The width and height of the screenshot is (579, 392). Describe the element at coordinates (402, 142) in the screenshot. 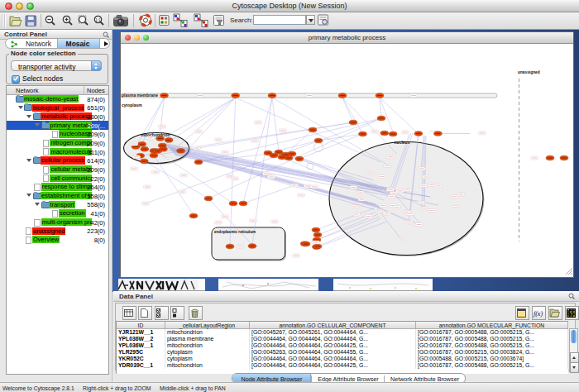

I see `svg-text: nucleus` at that location.